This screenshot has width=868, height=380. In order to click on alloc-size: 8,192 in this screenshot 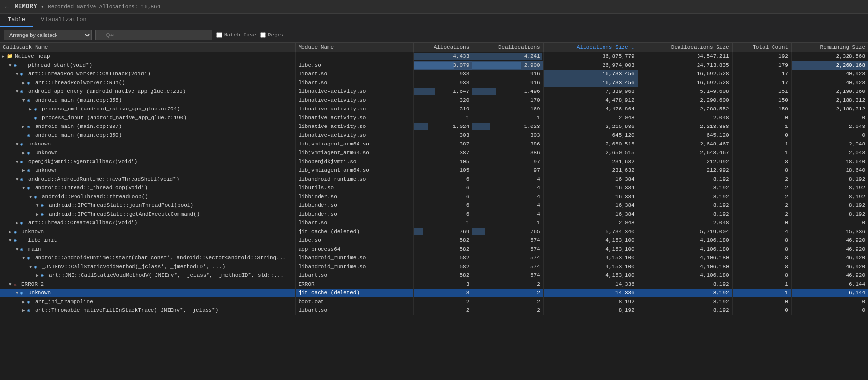, I will do `click(590, 302)`.